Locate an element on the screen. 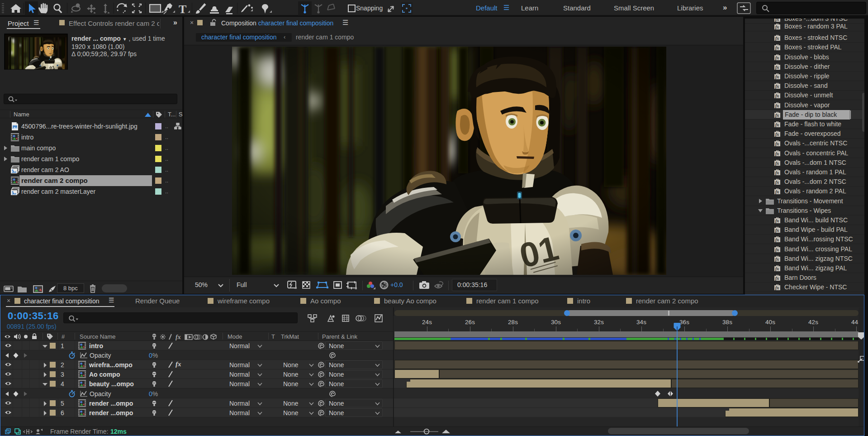 Image resolution: width=868 pixels, height=436 pixels. svg-text: 26s is located at coordinates (470, 322).